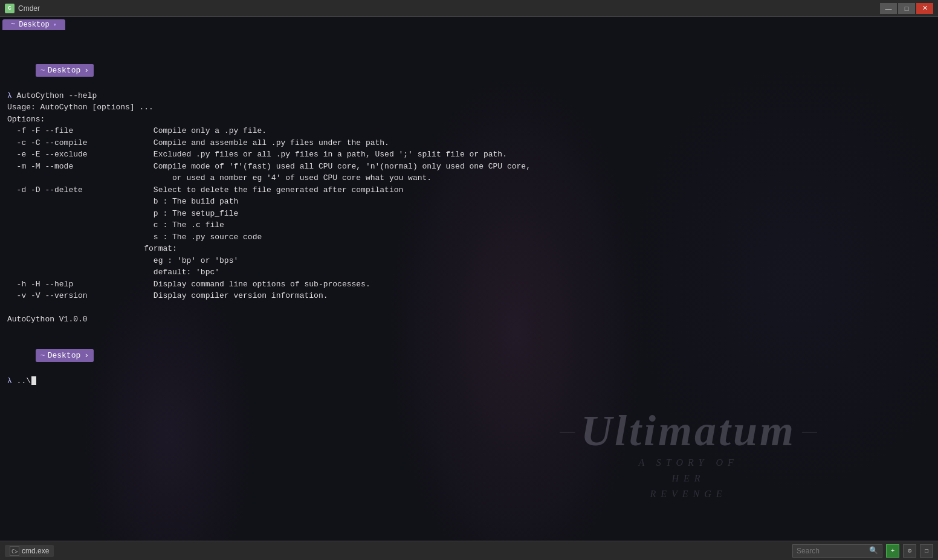 The image size is (938, 560). I want to click on terminal-line: or used a nomber eg '4' of used CPU core…, so click(469, 178).